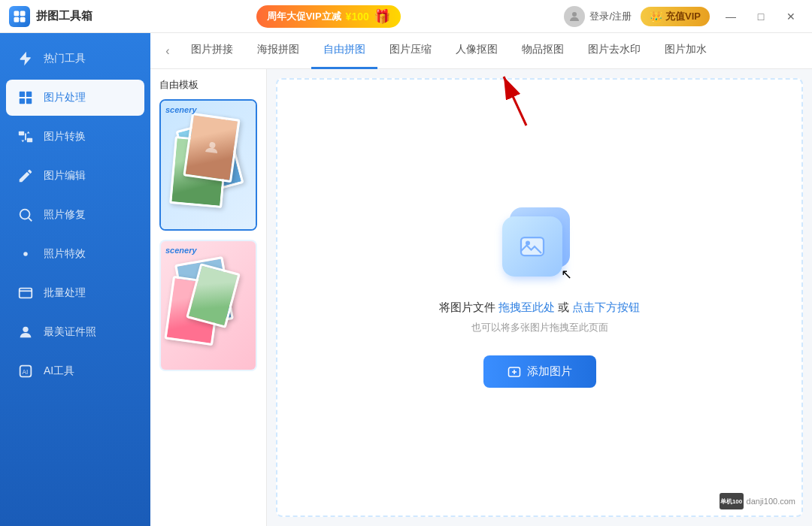 The width and height of the screenshot is (812, 526). What do you see at coordinates (26, 215) in the screenshot?
I see `photo-restore-icon` at bounding box center [26, 215].